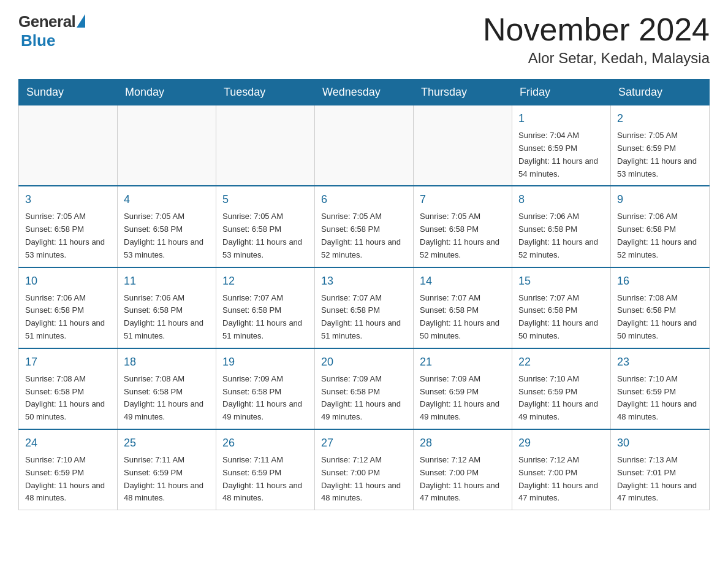  I want to click on day-of-week-header: Tuesday, so click(266, 93).